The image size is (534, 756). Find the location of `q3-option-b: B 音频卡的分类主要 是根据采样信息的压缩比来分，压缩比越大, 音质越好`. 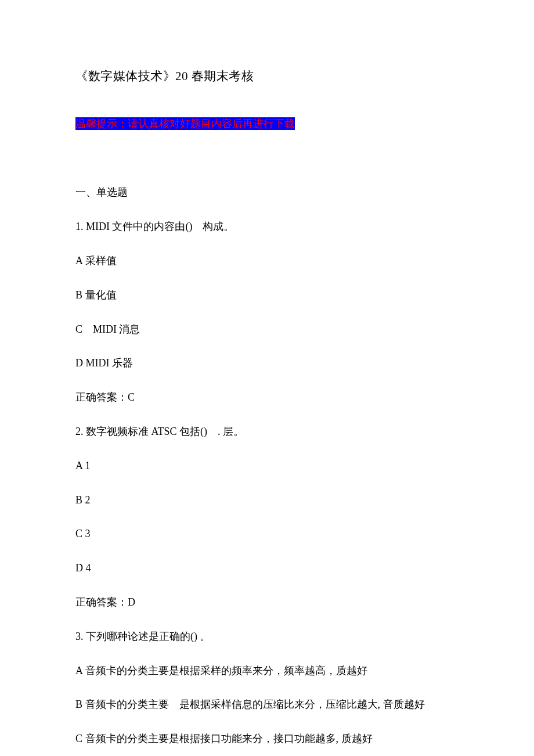

q3-option-b: B 音频卡的分类主要 是根据采样信息的压缩比来分，压缩比越大, 音质越好 is located at coordinates (267, 705).